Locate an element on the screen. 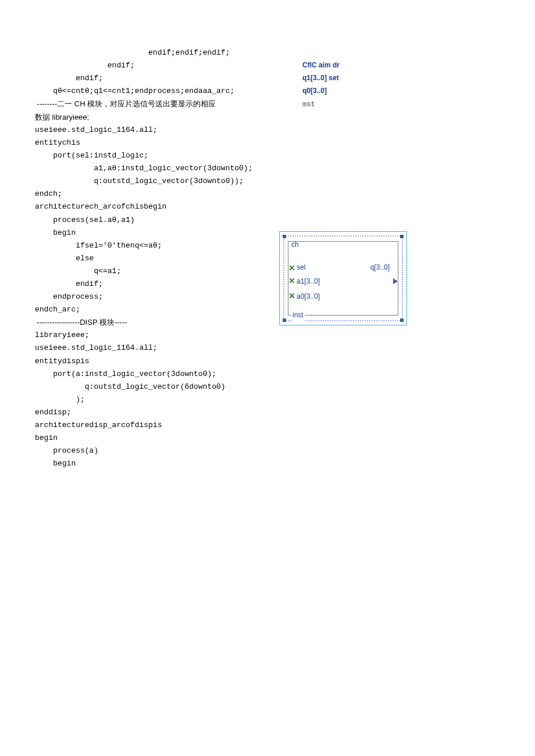  block-diagram-inner: ✕ sel q[3..0] ✕ a1[3..0] ✕ a0[3..0] is located at coordinates (343, 278).